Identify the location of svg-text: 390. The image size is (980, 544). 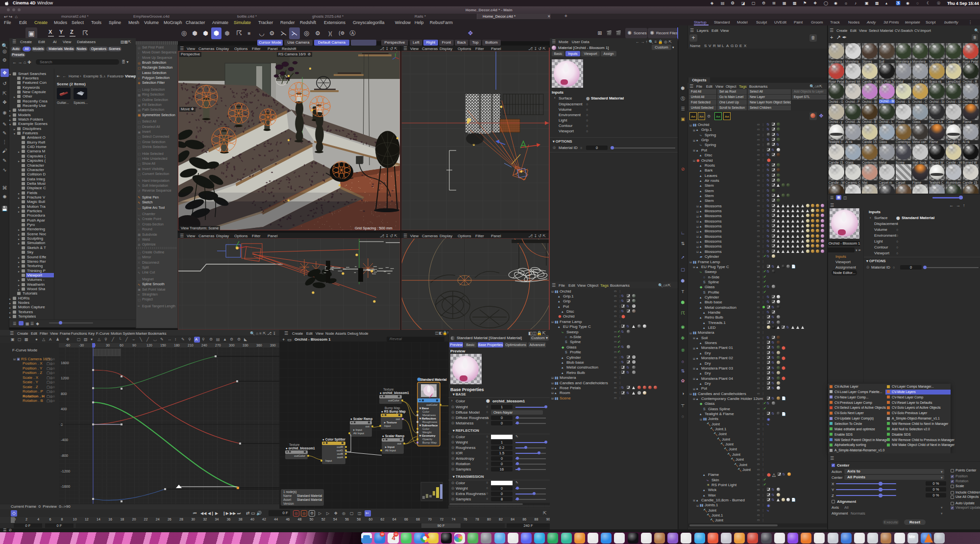
(273, 345).